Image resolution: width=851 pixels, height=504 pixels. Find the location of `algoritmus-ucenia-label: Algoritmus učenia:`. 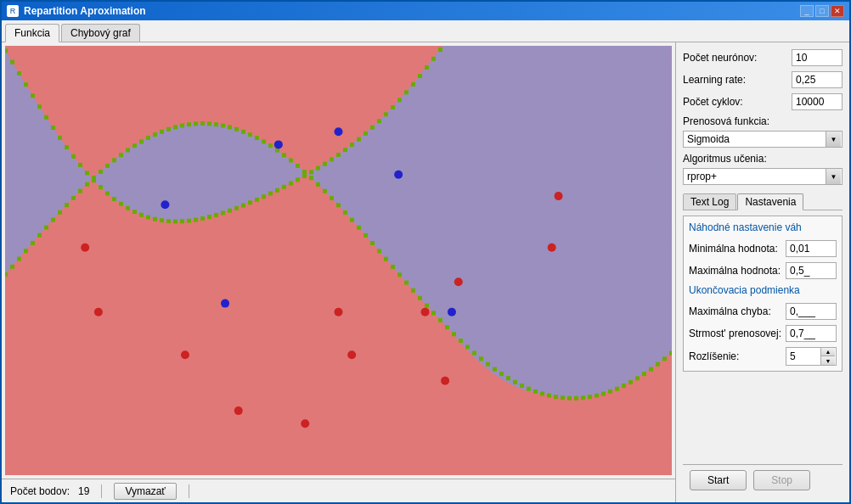

algoritmus-ucenia-label: Algoritmus učenia: is located at coordinates (763, 159).